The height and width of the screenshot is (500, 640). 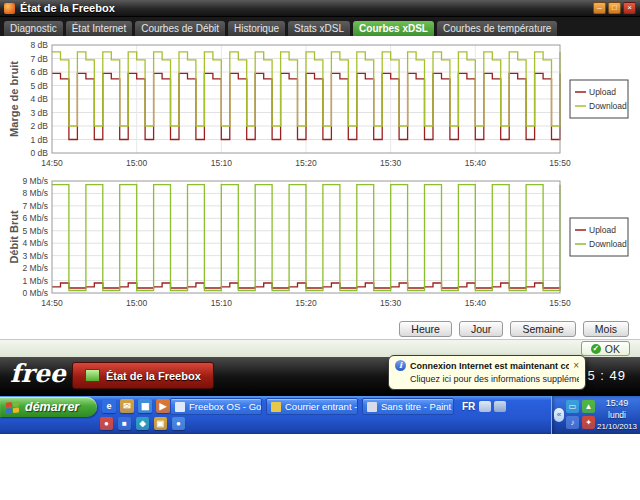 What do you see at coordinates (40, 72) in the screenshot?
I see `y-tick-label: 6 dB` at bounding box center [40, 72].